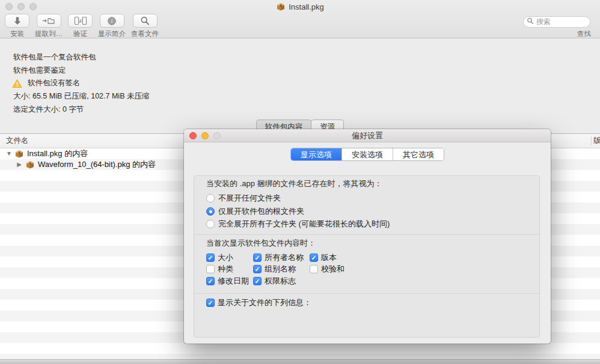 This screenshot has width=600, height=364. I want to click on disclosure-closed-icon: ▶, so click(19, 165).